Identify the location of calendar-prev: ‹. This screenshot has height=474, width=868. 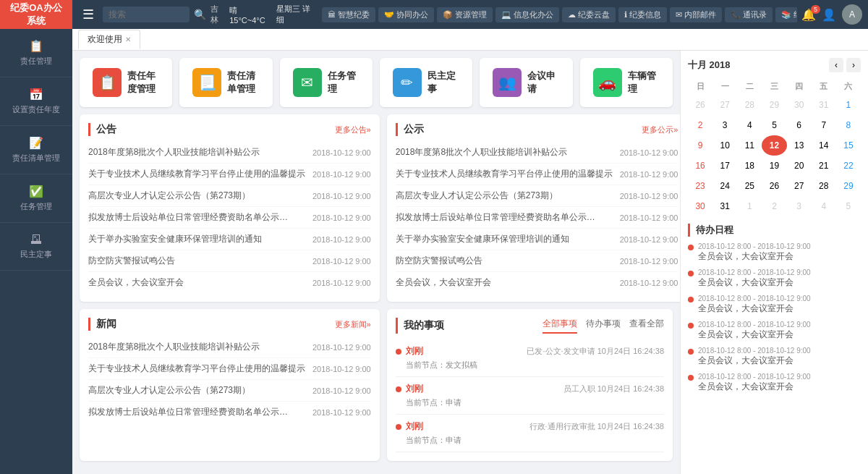
(836, 65).